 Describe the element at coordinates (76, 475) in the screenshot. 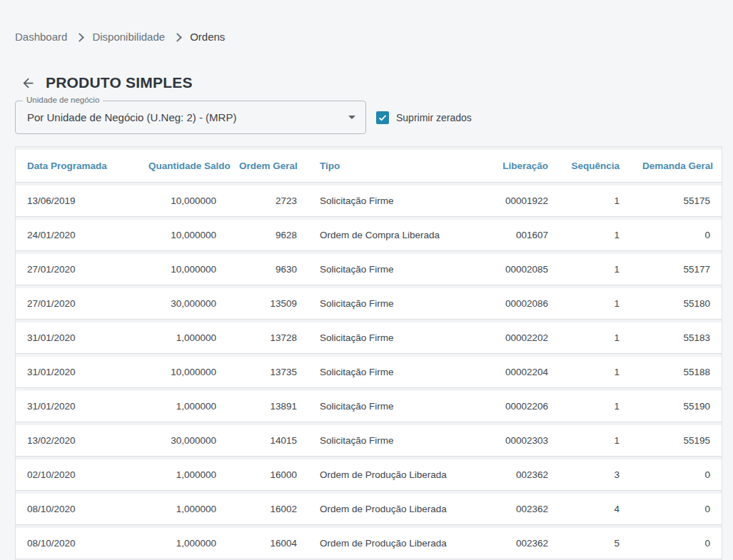

I see `cell-data-programada: 02/10/2020` at that location.